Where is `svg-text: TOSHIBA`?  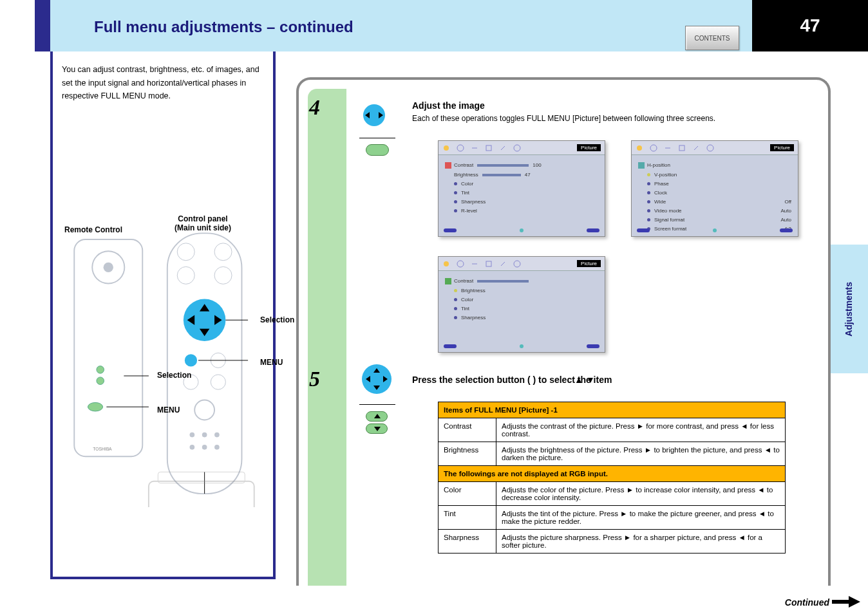
svg-text: TOSHIBA is located at coordinates (102, 449).